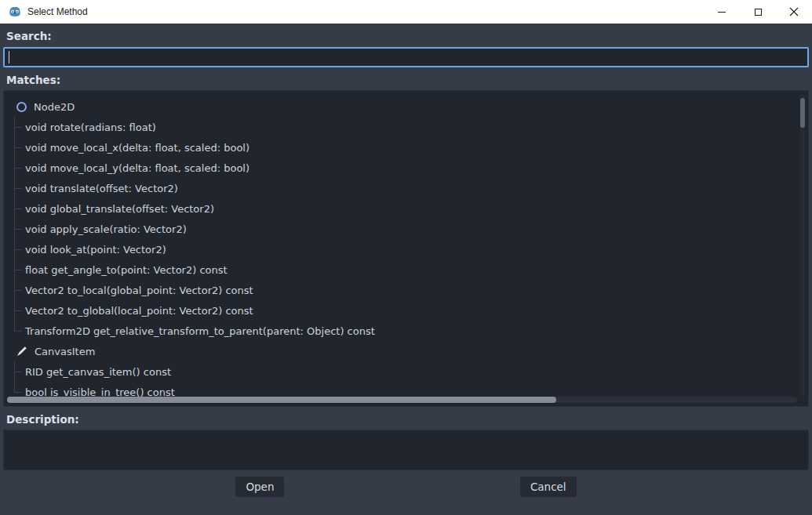 The width and height of the screenshot is (812, 515). Describe the element at coordinates (406, 487) in the screenshot. I see `dialog-buttons: Open Cancel` at that location.